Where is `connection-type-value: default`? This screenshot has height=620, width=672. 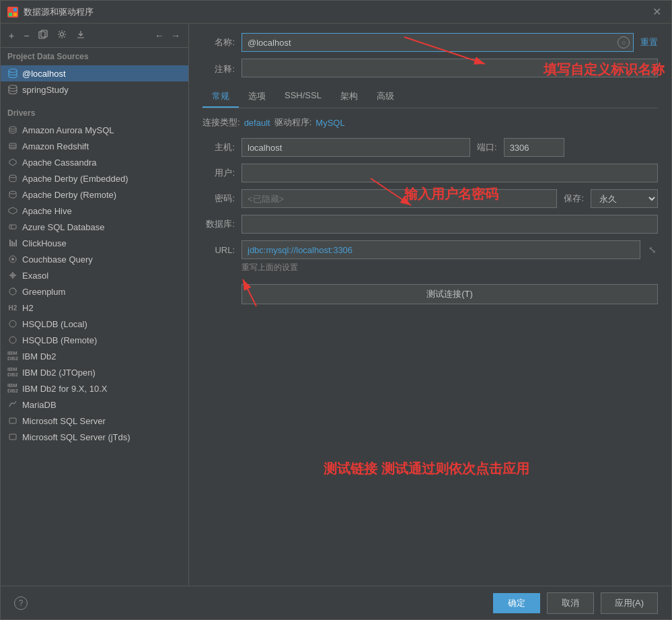 connection-type-value: default is located at coordinates (257, 123).